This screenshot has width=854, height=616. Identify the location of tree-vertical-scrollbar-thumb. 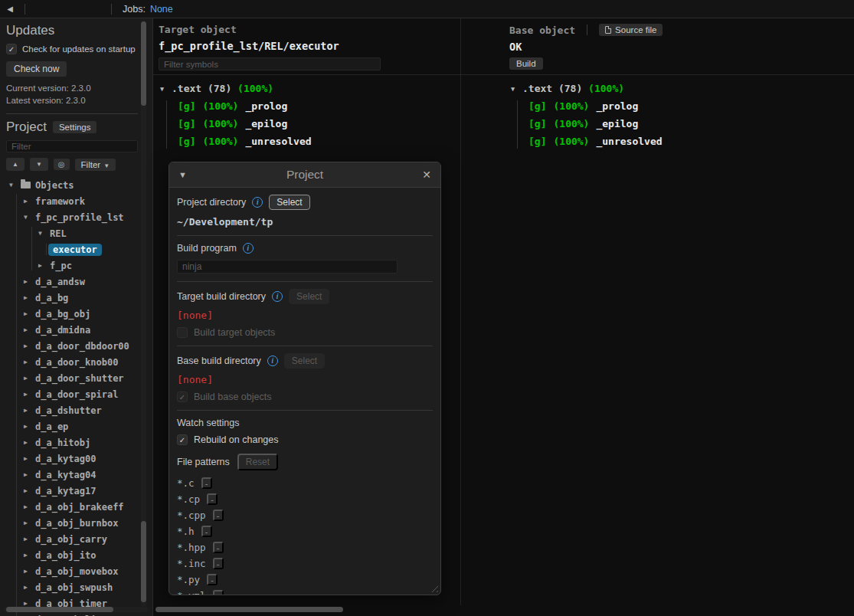
(144, 562).